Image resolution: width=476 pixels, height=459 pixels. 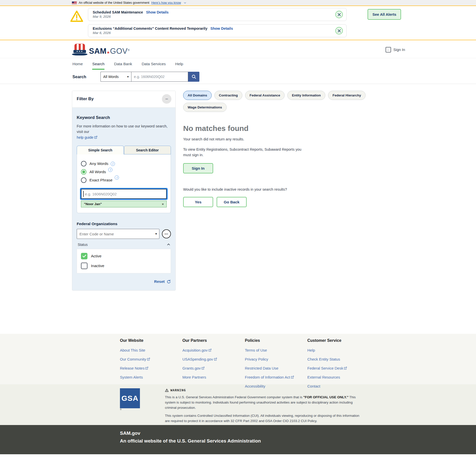 What do you see at coordinates (214, 341) in the screenshot?
I see `footer-col-heading: Our Partners` at bounding box center [214, 341].